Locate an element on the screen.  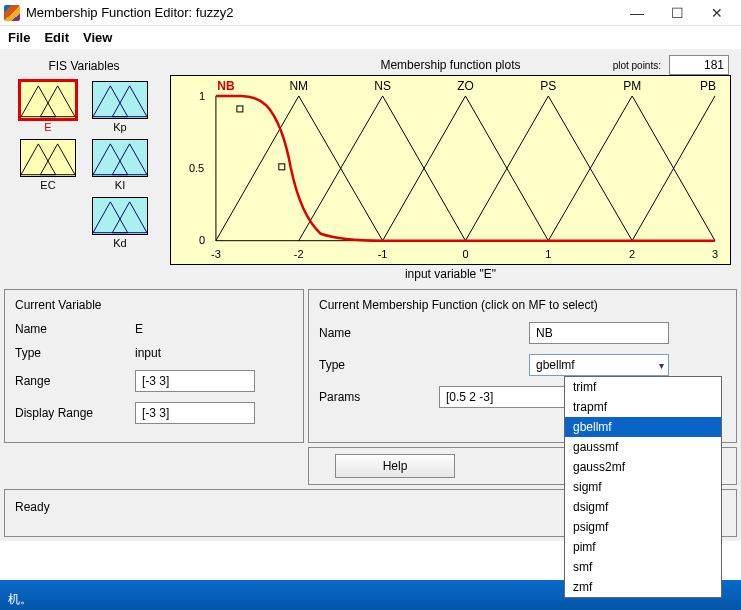
close-button: ✕ is located at coordinates (717, 13).